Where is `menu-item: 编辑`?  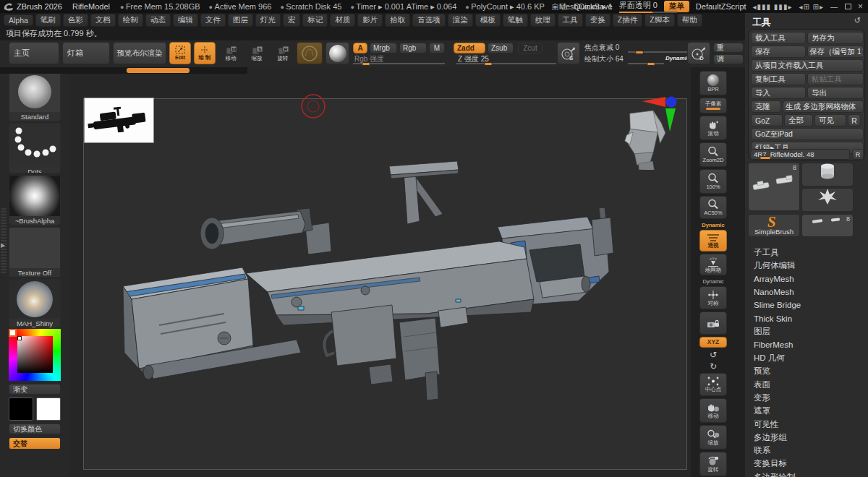
menu-item: 编辑 is located at coordinates (185, 20).